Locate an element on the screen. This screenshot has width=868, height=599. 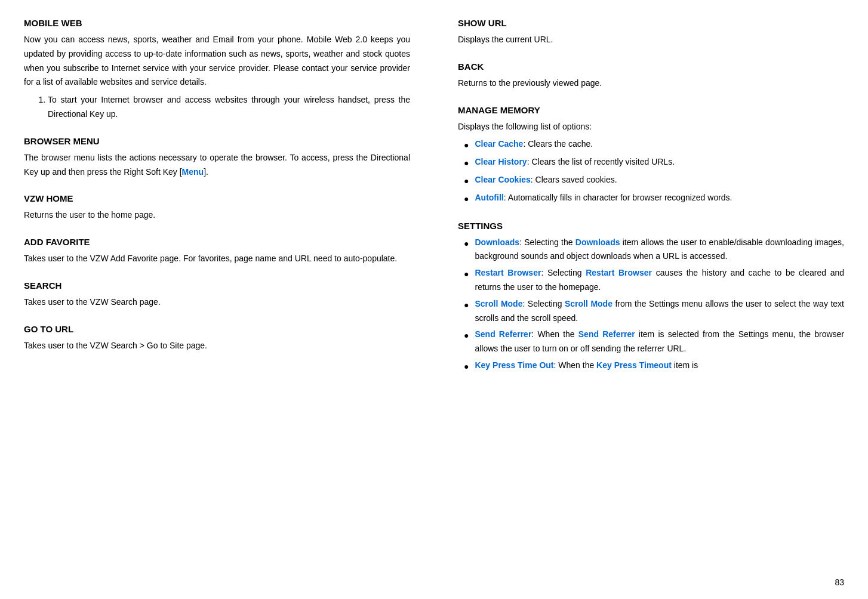
section-body-manage-memory: Displays the following list of options: … is located at coordinates (651, 163).